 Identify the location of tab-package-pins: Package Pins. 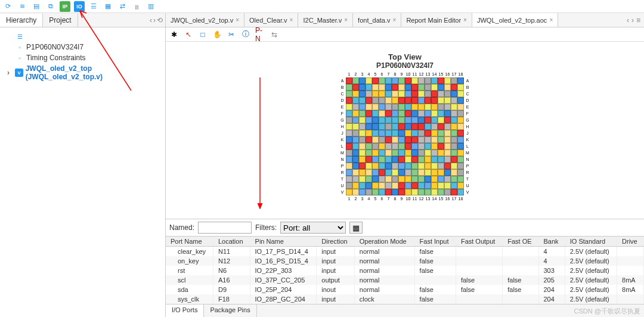
(230, 311).